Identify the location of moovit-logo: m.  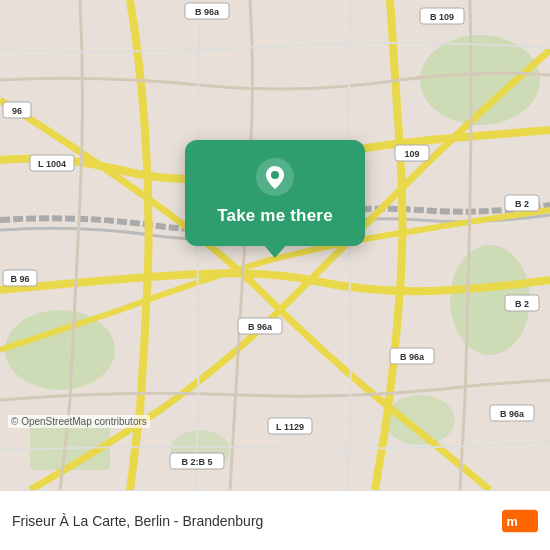
(520, 521).